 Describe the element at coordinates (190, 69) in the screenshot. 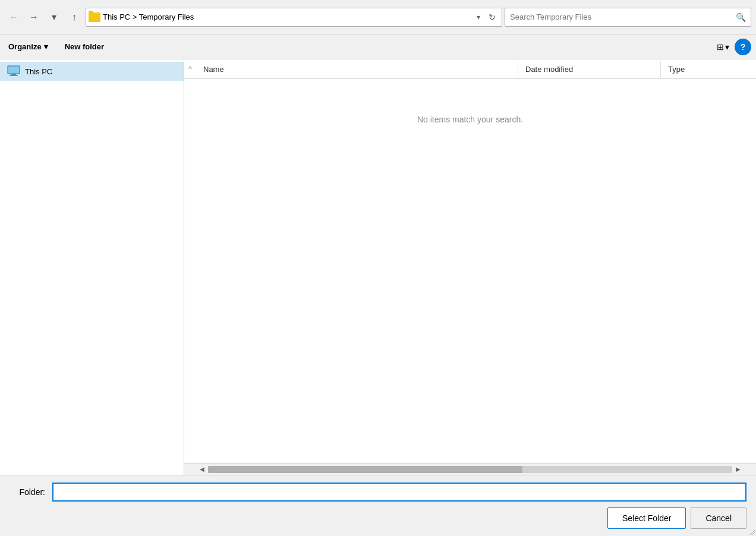

I see `sort-indicator: ^` at that location.